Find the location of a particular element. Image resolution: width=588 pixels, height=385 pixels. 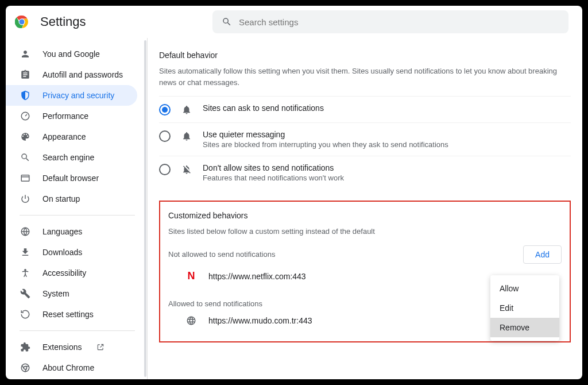

shield-icon is located at coordinates (25, 95).